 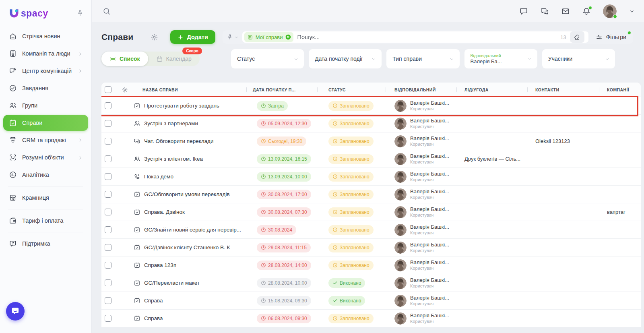 What do you see at coordinates (545, 11) in the screenshot?
I see `messenger-icon` at bounding box center [545, 11].